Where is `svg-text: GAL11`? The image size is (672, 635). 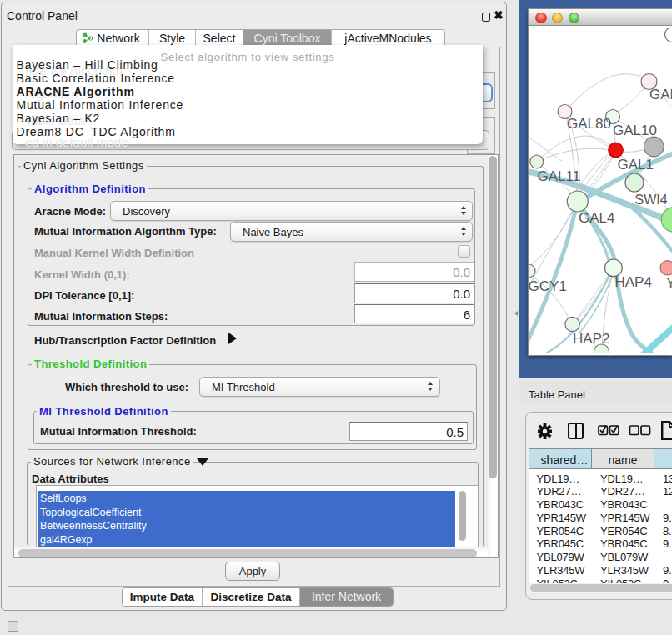
svg-text: GAL11 is located at coordinates (559, 177).